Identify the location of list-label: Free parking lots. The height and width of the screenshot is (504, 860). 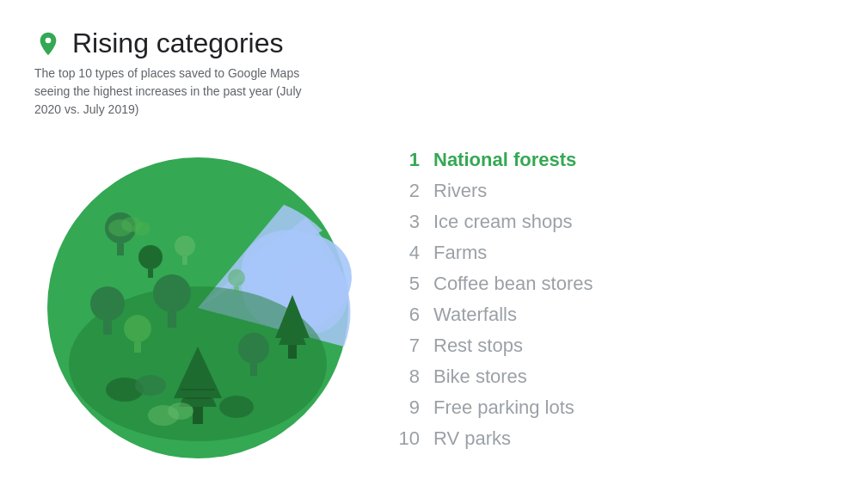
(504, 408).